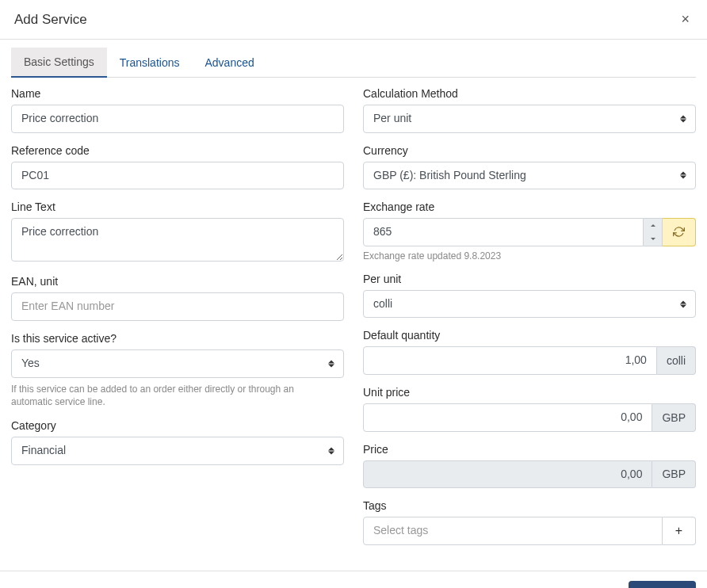 The image size is (707, 588). Describe the element at coordinates (178, 442) in the screenshot. I see `field-category: Category Financial` at that location.